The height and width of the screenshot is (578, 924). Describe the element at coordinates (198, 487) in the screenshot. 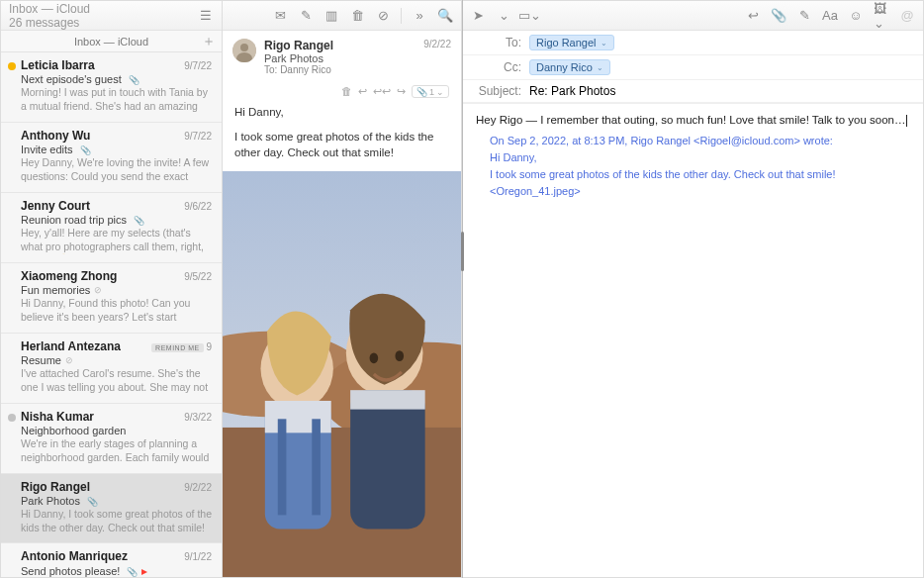

I see `message-date: 9/2/22` at that location.